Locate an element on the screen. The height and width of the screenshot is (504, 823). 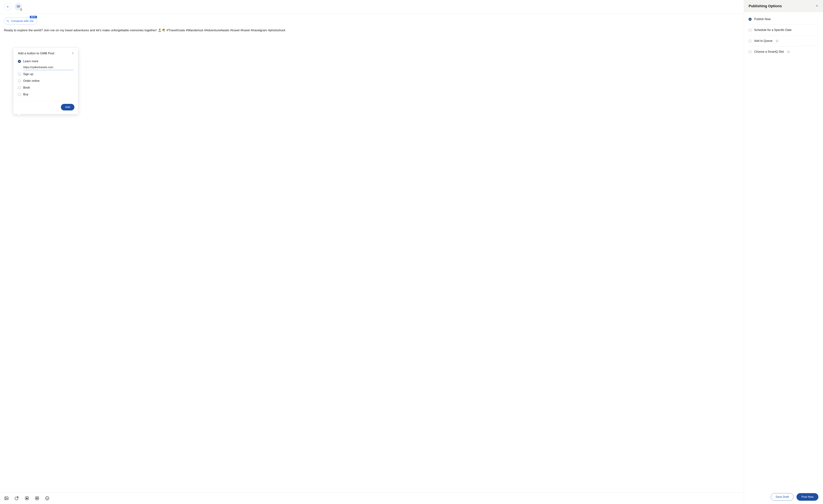
footer-actions: Save Draft Post Now is located at coordinates (795, 497).